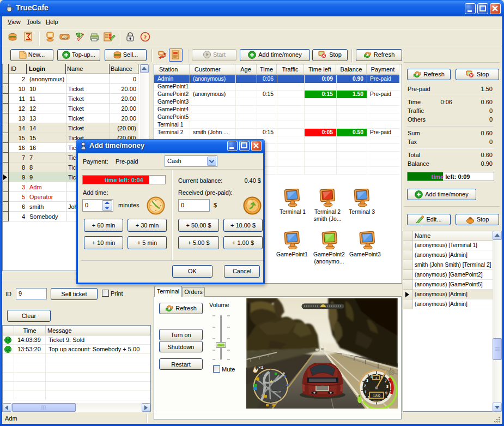 Image resolution: width=504 pixels, height=426 pixels. I want to click on svg-text: 1, so click(366, 392).